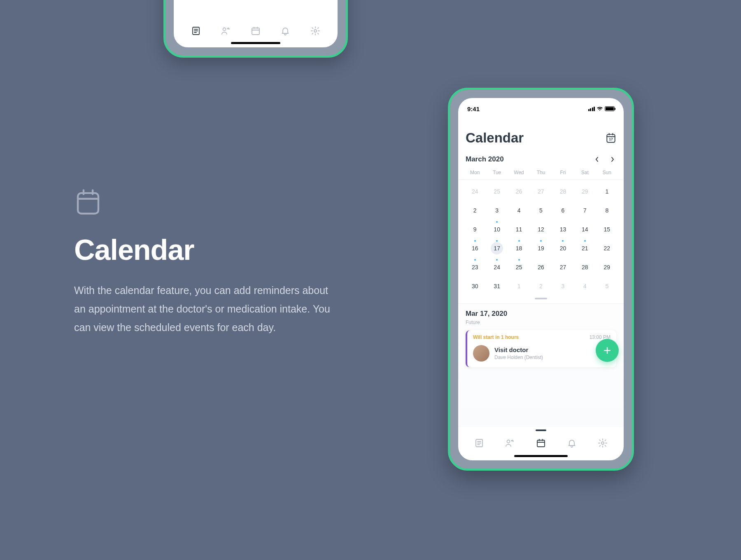  Describe the element at coordinates (496, 173) in the screenshot. I see `weekday-label: Tue` at that location.